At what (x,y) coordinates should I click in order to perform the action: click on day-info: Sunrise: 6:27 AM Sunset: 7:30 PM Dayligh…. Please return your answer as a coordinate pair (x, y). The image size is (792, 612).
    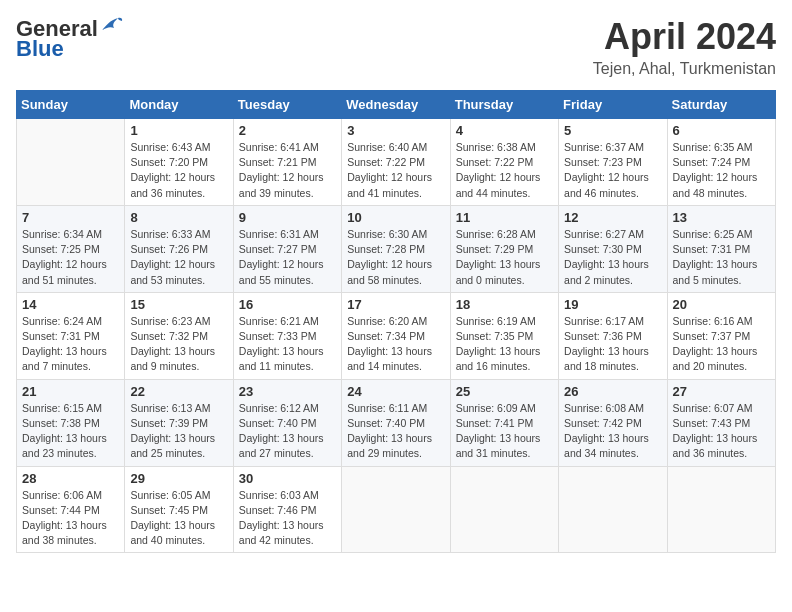
    Looking at the image, I should click on (612, 258).